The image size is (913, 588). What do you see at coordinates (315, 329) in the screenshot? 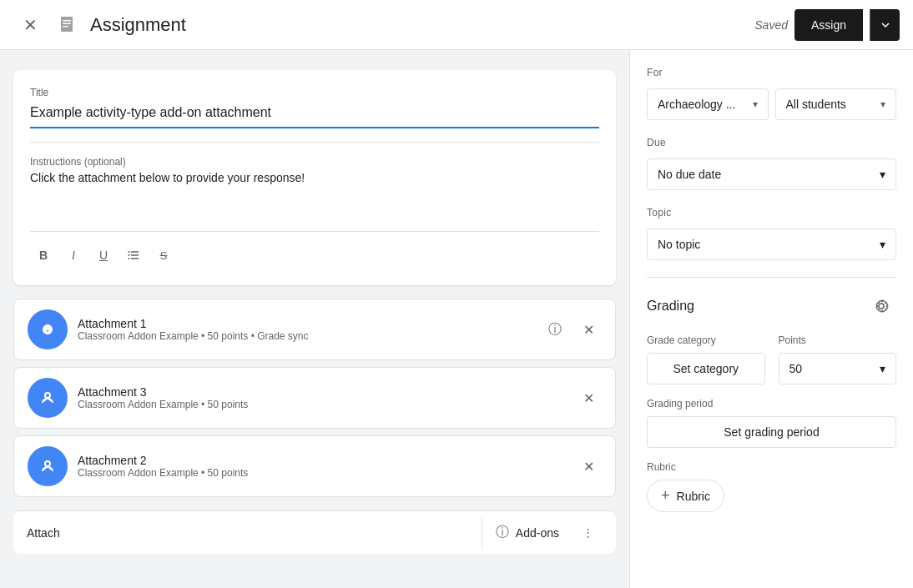
I see `attachment-item: Attachment 1 Classroom Addon Example • 5…` at bounding box center [315, 329].